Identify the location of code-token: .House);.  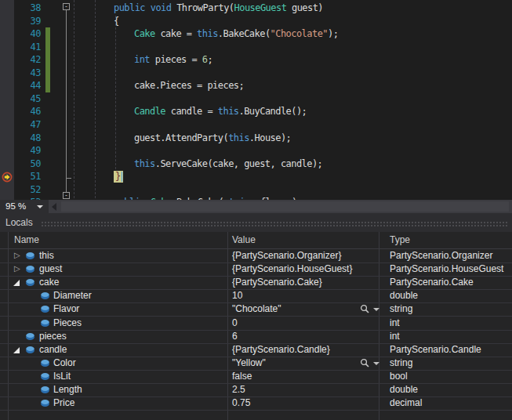
(270, 138).